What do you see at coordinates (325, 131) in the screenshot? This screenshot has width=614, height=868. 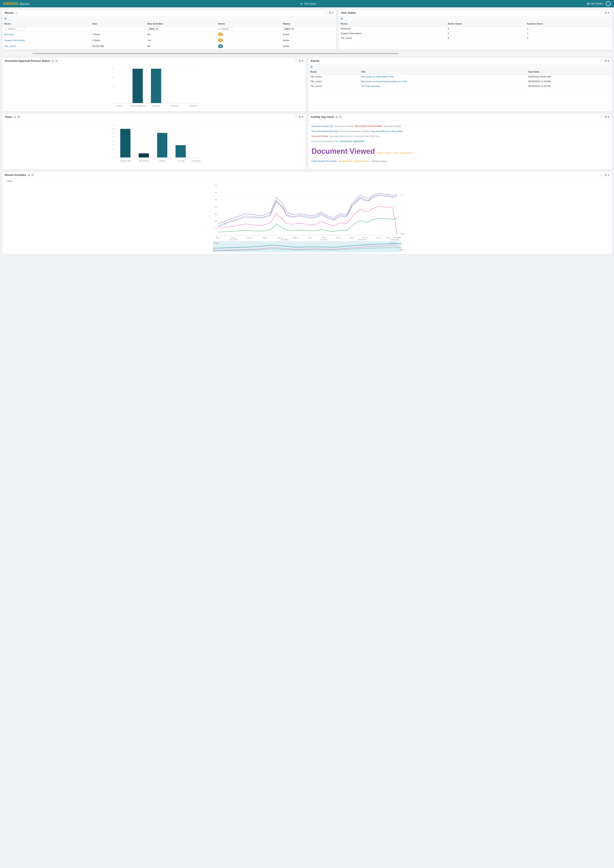 I see `tag-document-marked: Document Marked As Final` at bounding box center [325, 131].